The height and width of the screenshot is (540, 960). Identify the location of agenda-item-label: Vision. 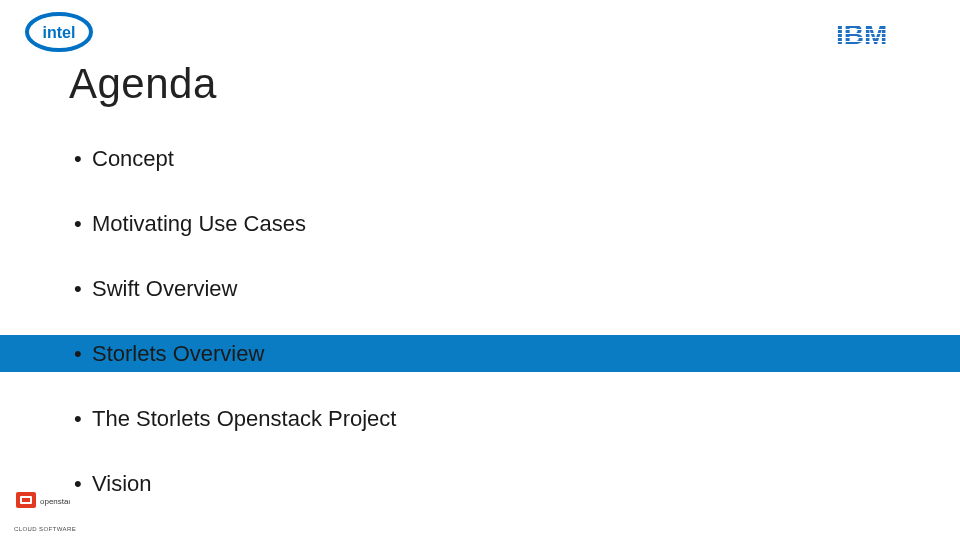
(122, 484).